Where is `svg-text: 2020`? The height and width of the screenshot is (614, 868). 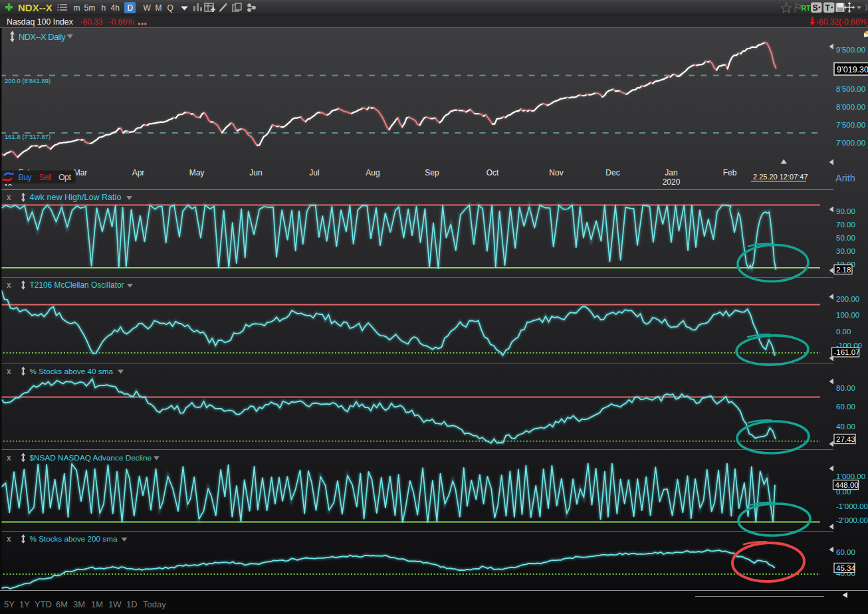
svg-text: 2020 is located at coordinates (671, 182).